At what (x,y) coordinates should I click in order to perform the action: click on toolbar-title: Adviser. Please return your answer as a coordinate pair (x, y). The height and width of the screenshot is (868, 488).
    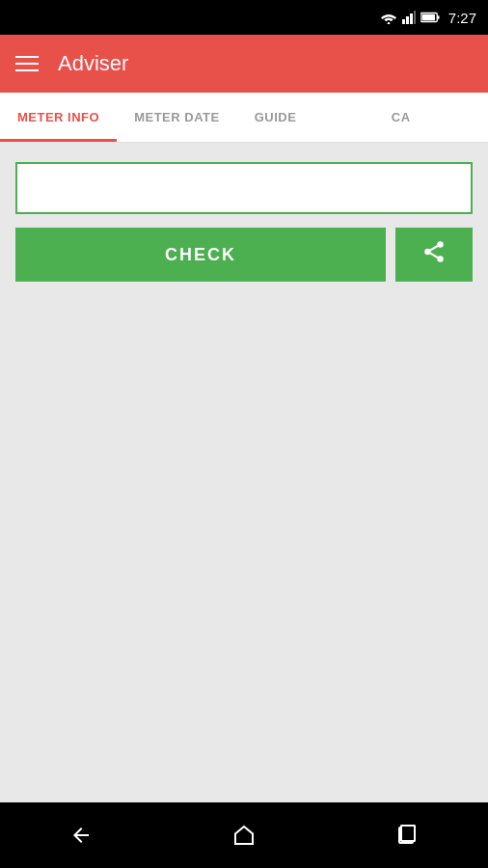
    Looking at the image, I should click on (93, 64).